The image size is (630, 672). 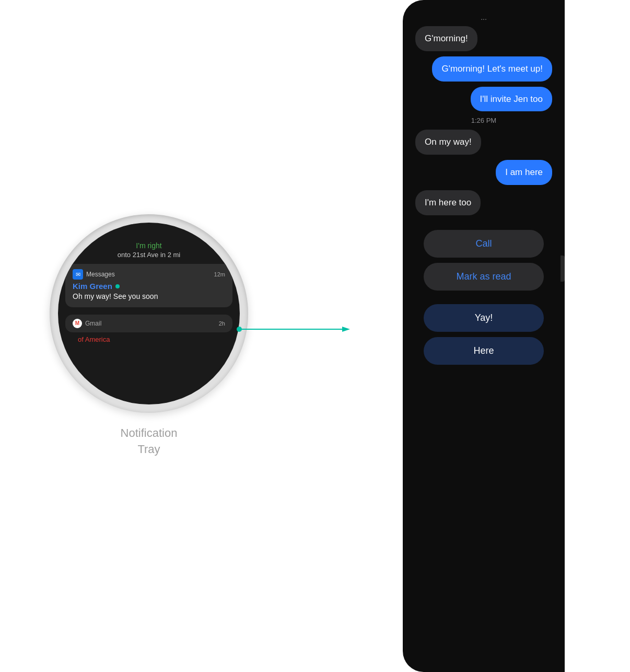 What do you see at coordinates (524, 172) in the screenshot?
I see `message-bubble-i-am-here: I am here` at bounding box center [524, 172].